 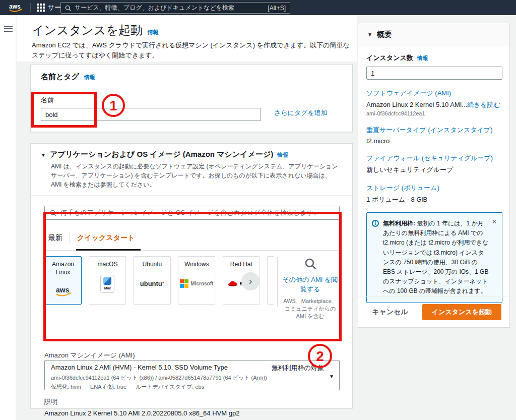 What do you see at coordinates (310, 289) in the screenshot?
I see `browse-more-ami: その他の AMI を閲覧する AWS、Marketplace、コミュニティからの…` at bounding box center [310, 289].